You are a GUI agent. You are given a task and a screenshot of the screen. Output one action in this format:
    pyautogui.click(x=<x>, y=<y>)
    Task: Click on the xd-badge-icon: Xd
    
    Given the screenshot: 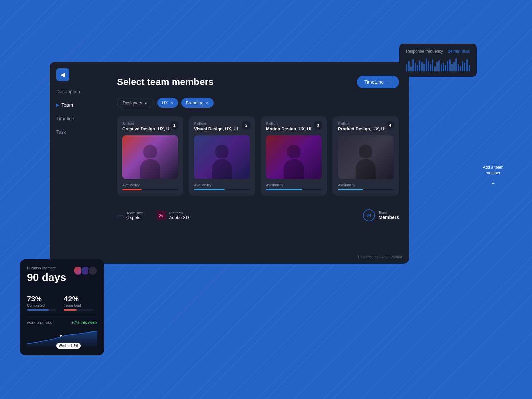 What is the action you would take?
    pyautogui.click(x=161, y=215)
    